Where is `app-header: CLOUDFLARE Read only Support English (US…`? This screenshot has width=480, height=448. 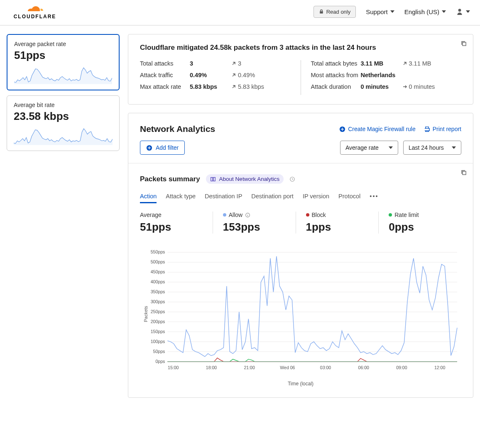
app-header: CLOUDFLARE Read only Support English (US… is located at coordinates (240, 13).